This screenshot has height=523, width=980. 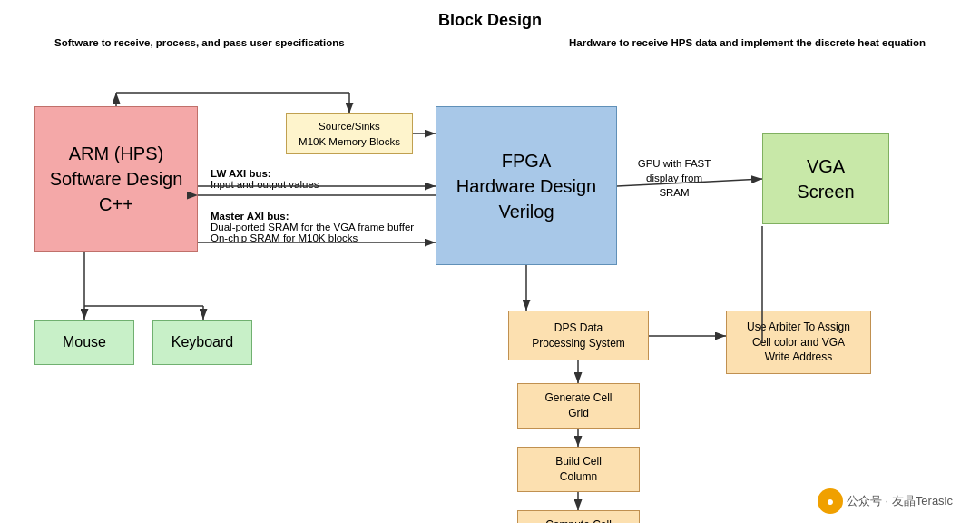 I want to click on subtitle-right: Hardware to receive HPS data and impleme…, so click(x=748, y=43).